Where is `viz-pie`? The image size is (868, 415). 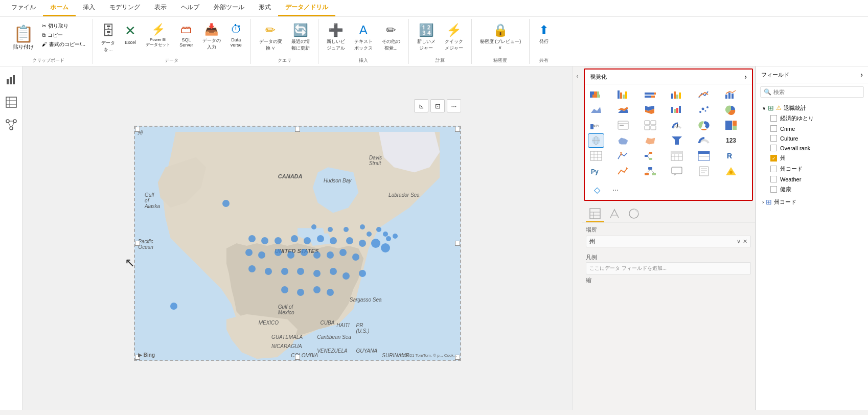
viz-pie is located at coordinates (731, 110).